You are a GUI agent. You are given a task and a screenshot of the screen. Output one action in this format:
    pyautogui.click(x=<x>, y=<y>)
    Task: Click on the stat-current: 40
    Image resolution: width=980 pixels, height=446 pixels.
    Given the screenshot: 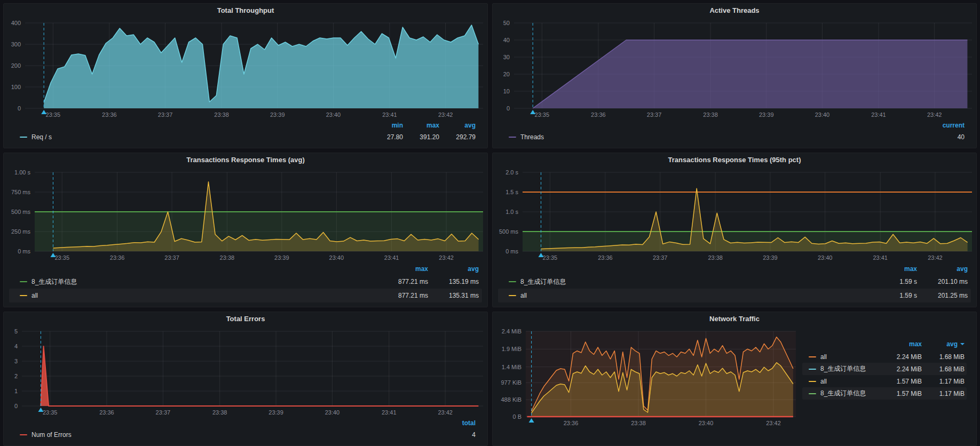 What is the action you would take?
    pyautogui.click(x=946, y=137)
    